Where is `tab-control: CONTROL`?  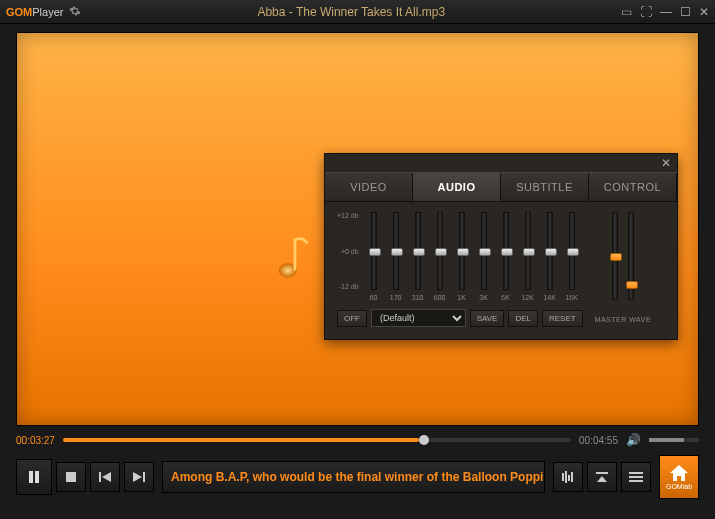
tab-control: CONTROL is located at coordinates (633, 187).